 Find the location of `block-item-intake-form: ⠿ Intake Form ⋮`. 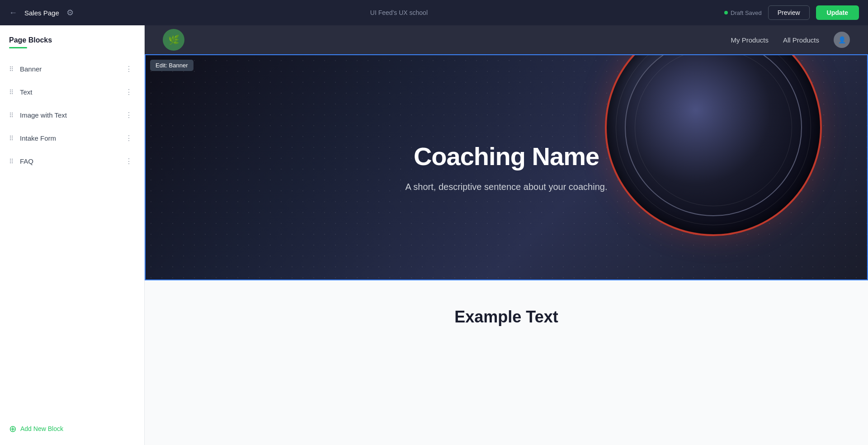

block-item-intake-form: ⠿ Intake Form ⋮ is located at coordinates (72, 138).